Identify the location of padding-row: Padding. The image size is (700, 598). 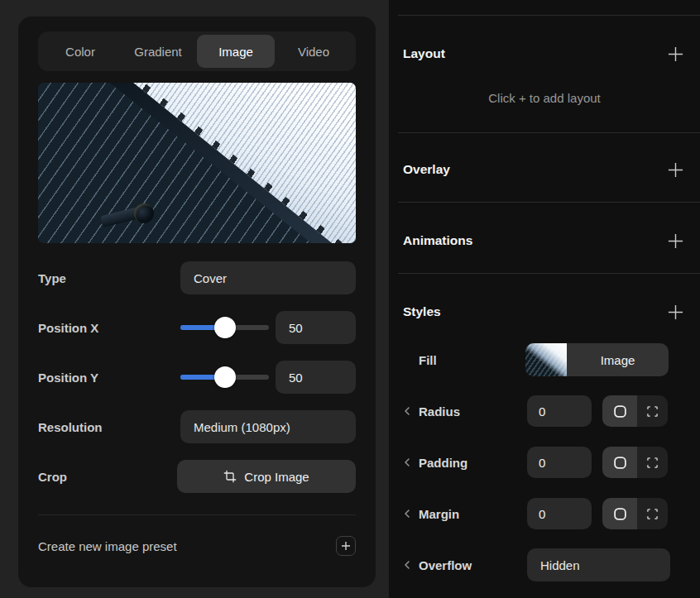
(551, 462).